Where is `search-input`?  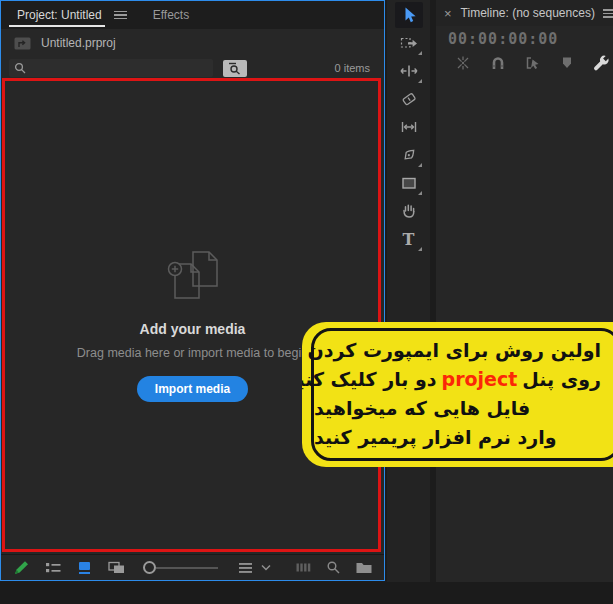
search-input is located at coordinates (111, 68).